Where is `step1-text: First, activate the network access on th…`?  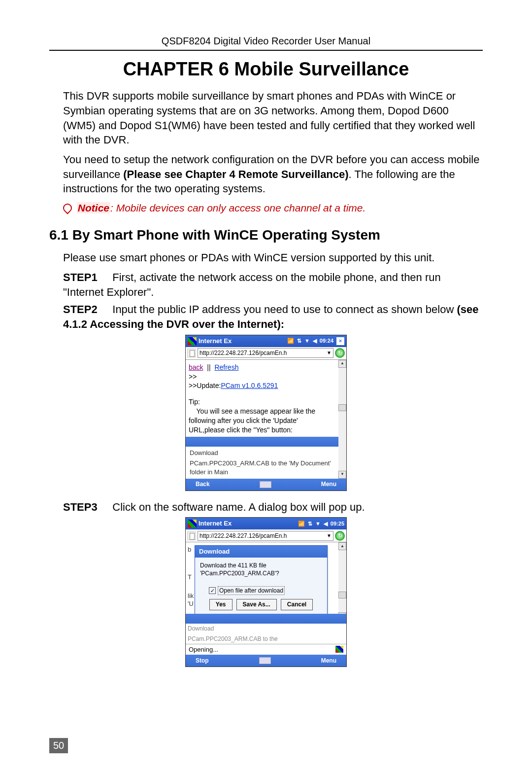 step1-text: First, activate the network access on th… is located at coordinates (252, 285).